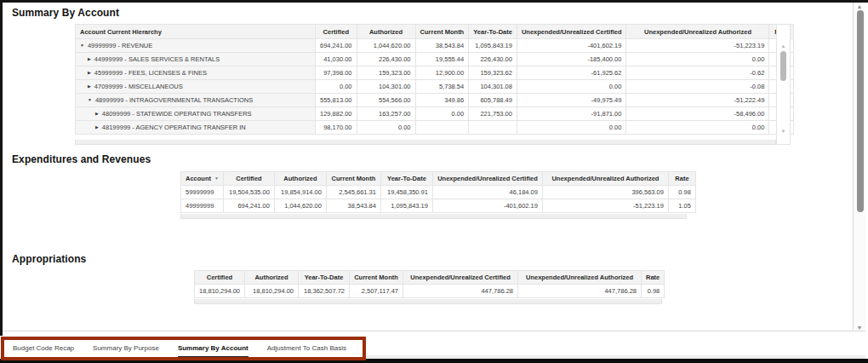  I want to click on tab-summary-by-purpose: Summary By Purpose, so click(126, 344).